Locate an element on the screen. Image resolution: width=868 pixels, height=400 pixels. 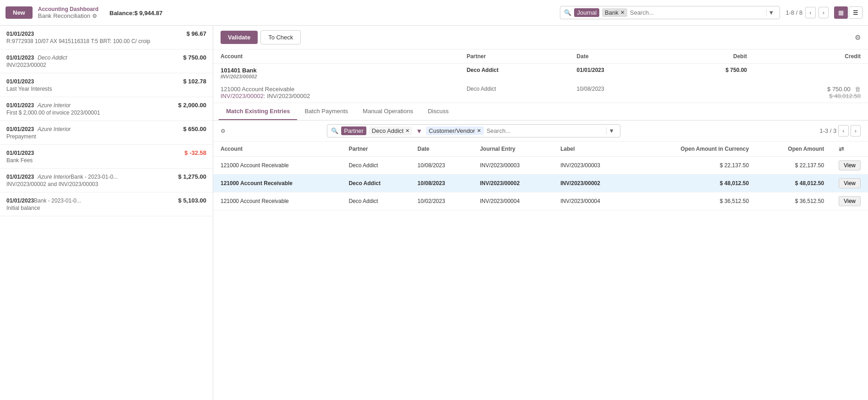
primary-credit is located at coordinates (811, 73).